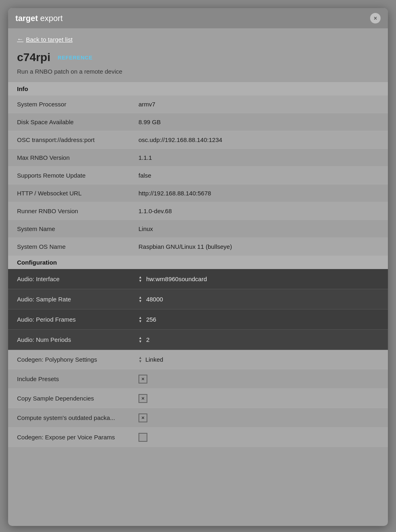  Describe the element at coordinates (145, 176) in the screenshot. I see `info-value: false` at that location.